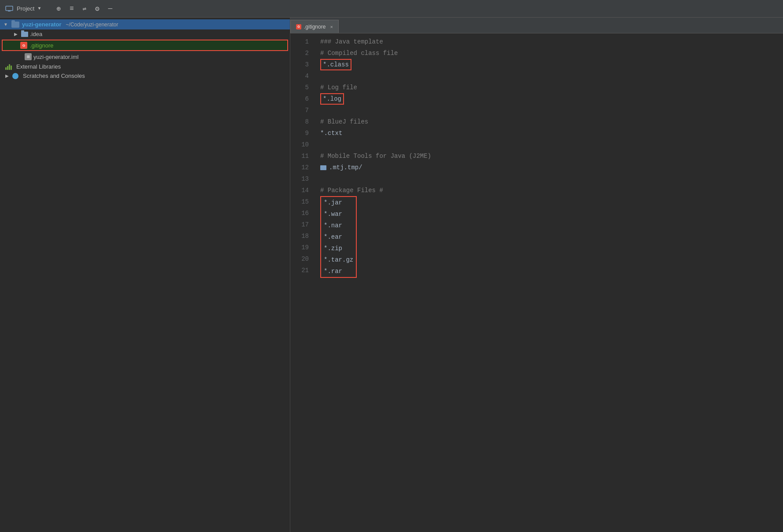  Describe the element at coordinates (301, 53) in the screenshot. I see `line-num-2: 2` at that location.